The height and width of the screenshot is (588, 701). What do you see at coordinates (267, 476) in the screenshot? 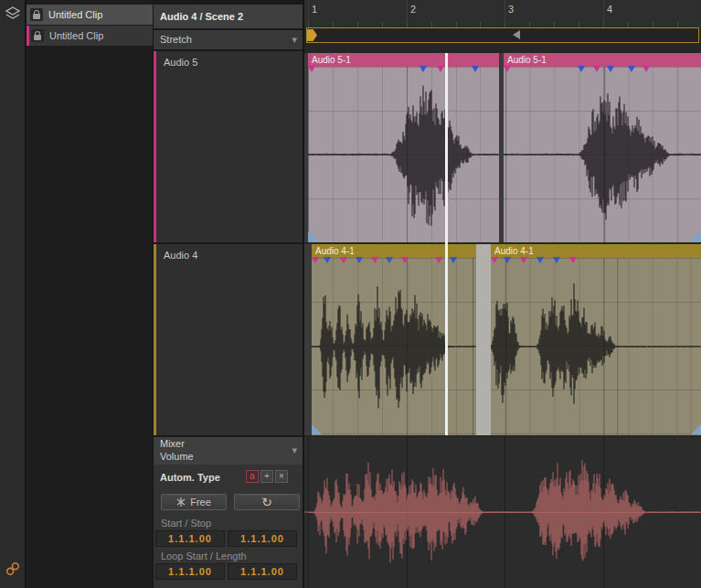
I see `autom-add-button: +` at bounding box center [267, 476].